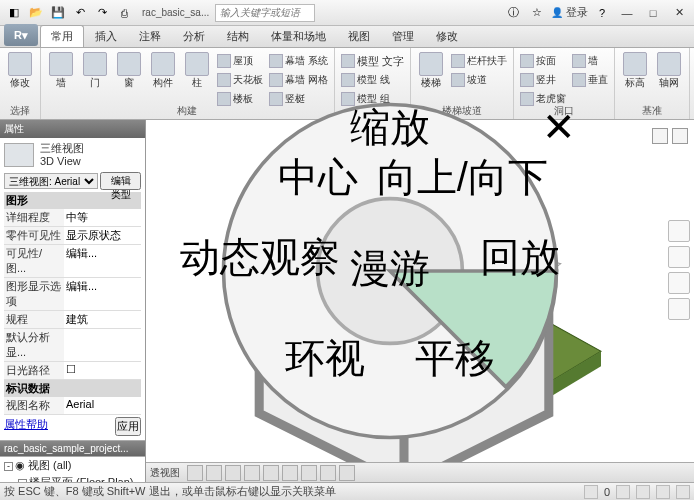 This screenshot has height=500, width=694. I want to click on project-browser: -◉ 视图 (all) -楼层平面 (Floor Plan) Level 1 L…, so click(72, 469).